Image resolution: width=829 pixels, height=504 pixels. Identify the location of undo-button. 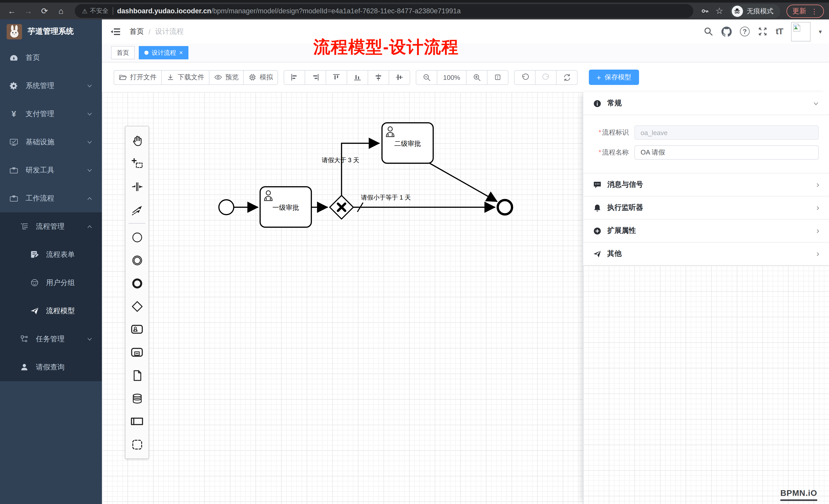
(525, 77).